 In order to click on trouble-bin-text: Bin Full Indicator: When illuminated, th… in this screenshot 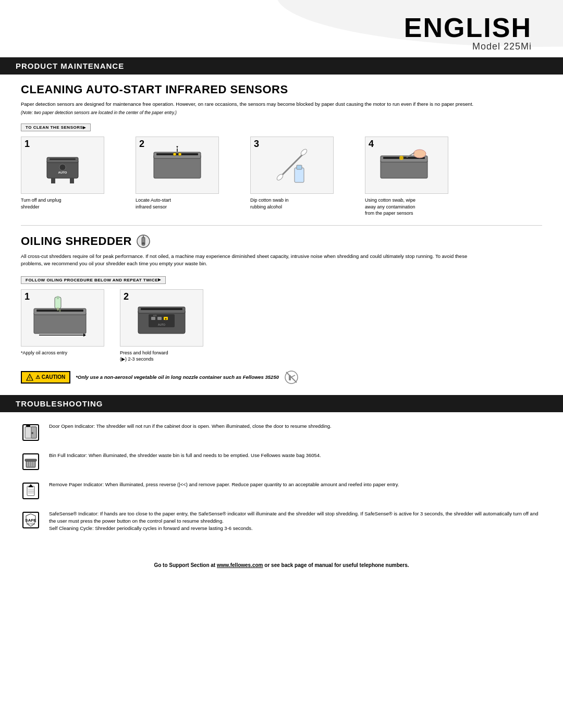, I will do `click(296, 455)`.